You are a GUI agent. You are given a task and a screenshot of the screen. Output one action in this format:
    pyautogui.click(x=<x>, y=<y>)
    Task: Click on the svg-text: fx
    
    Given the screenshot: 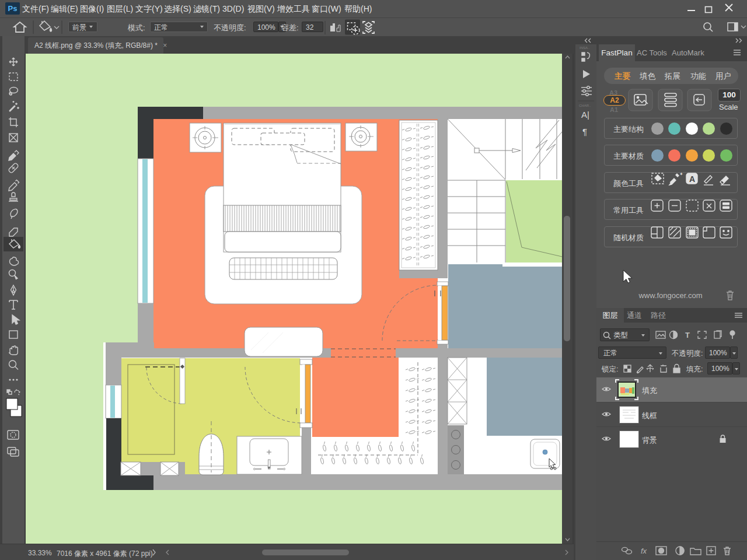 What is the action you would take?
    pyautogui.click(x=644, y=551)
    